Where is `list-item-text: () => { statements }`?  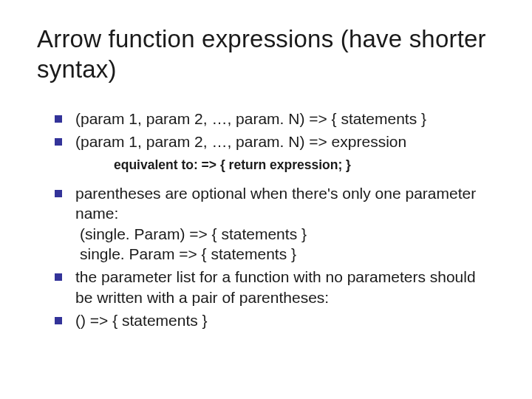
list-item-text: () => { statements } is located at coordinates (285, 321).